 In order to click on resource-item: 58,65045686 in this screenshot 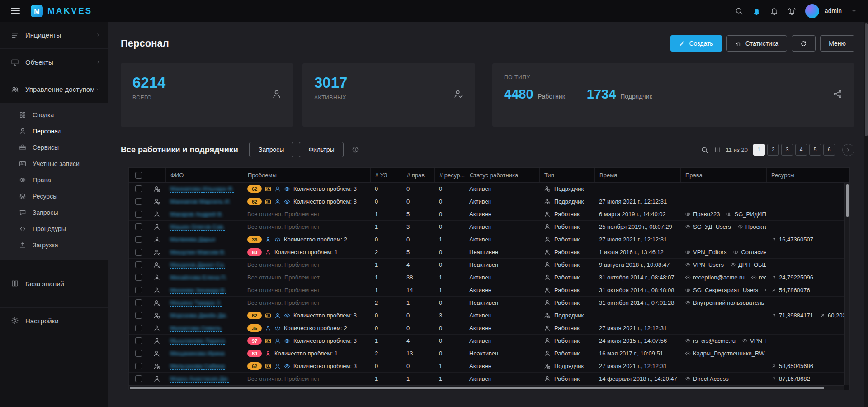, I will do `click(792, 366)`.